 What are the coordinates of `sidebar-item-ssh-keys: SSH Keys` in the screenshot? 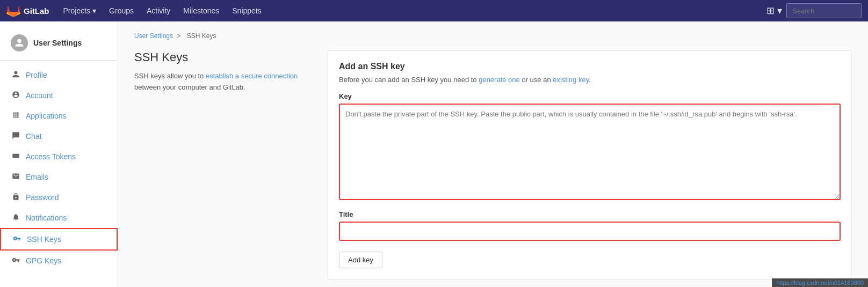 It's located at (59, 239).